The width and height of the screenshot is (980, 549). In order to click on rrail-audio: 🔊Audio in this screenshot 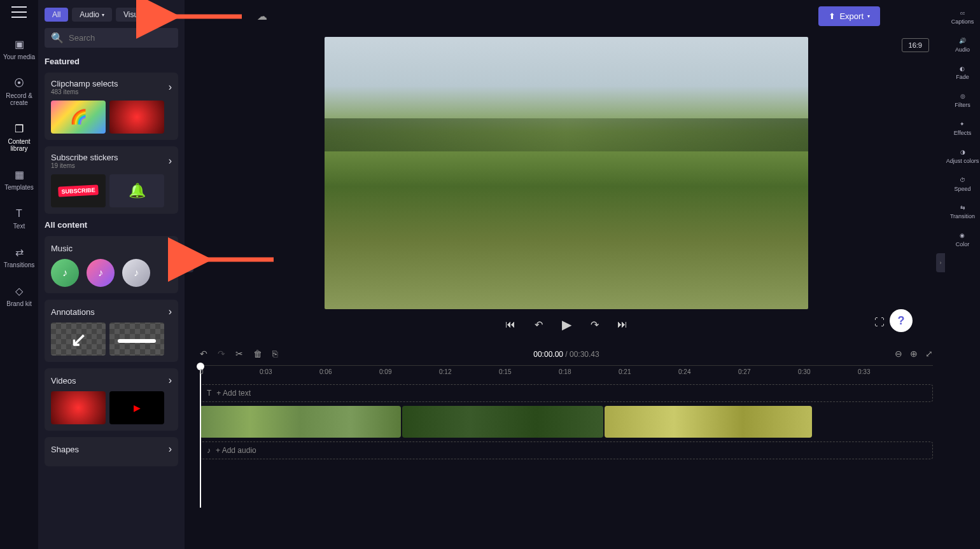, I will do `click(962, 46)`.